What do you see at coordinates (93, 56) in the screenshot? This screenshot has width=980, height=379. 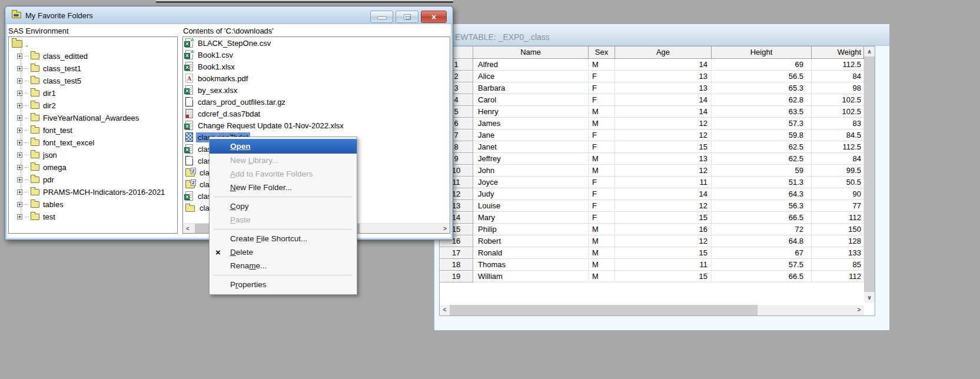 I see `tree-item: class_editted` at bounding box center [93, 56].